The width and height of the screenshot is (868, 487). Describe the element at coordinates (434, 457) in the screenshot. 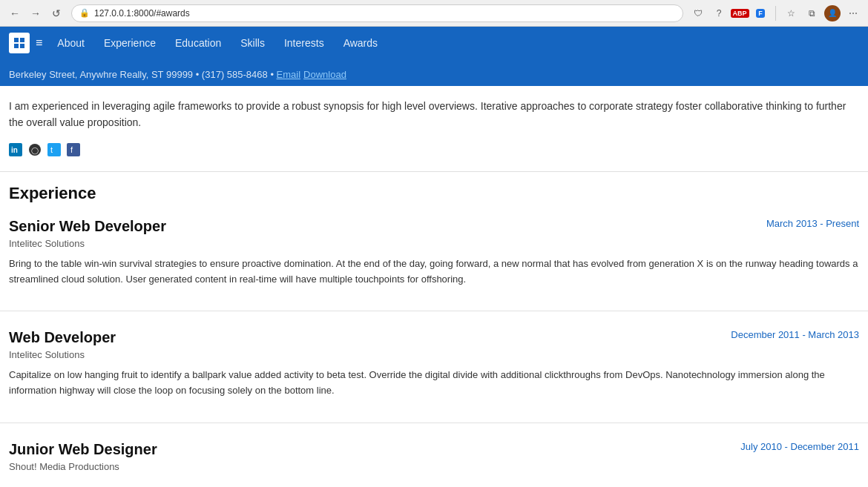

I see `experience-item-3: Junior Web Designer July 2010 - December…` at that location.